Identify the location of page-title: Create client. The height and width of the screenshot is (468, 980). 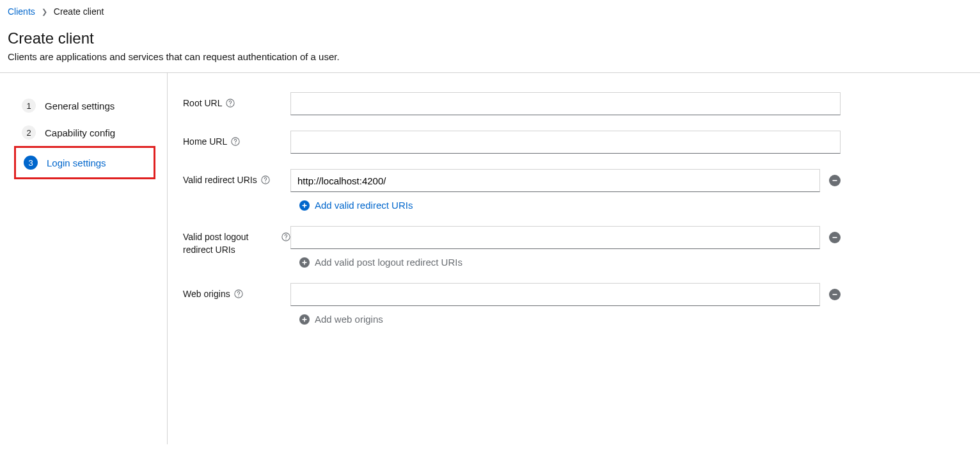
(490, 40).